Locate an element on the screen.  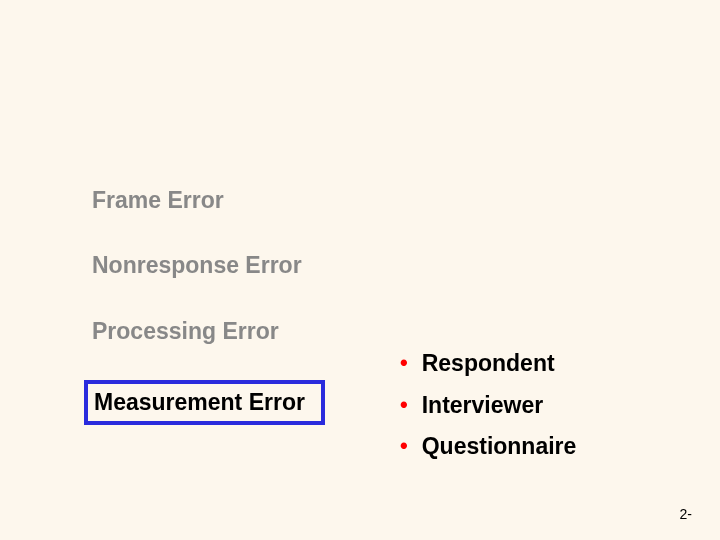
bullet-text-questionnaire: Questionnaire is located at coordinates (500, 447).